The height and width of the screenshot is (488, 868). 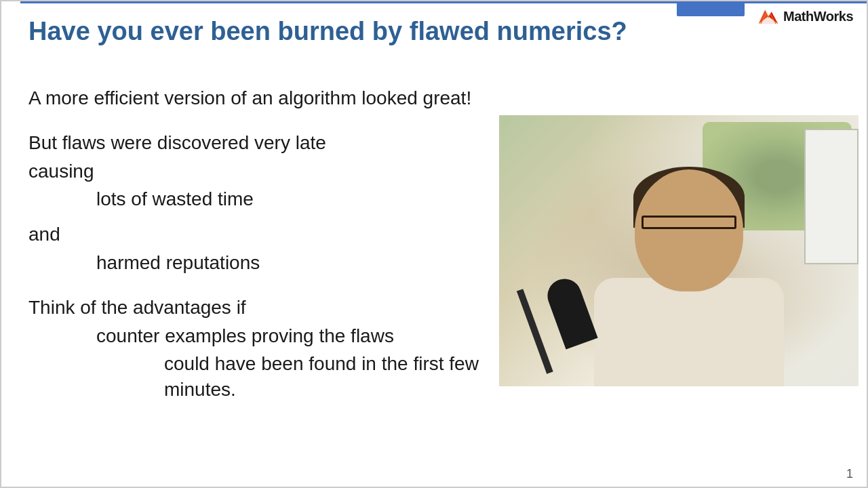 What do you see at coordinates (254, 263) in the screenshot?
I see `content-line-6: harmed reputations` at bounding box center [254, 263].